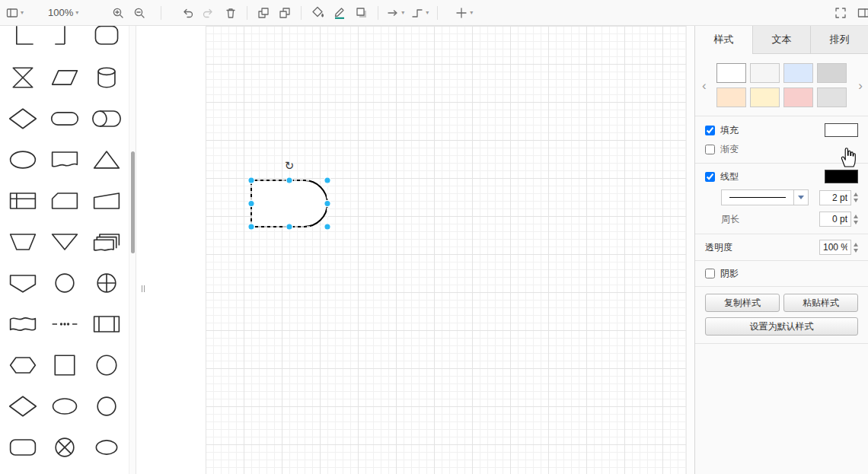 This screenshot has width=868, height=474. I want to click on shape-panel-scrollbar, so click(132, 250).